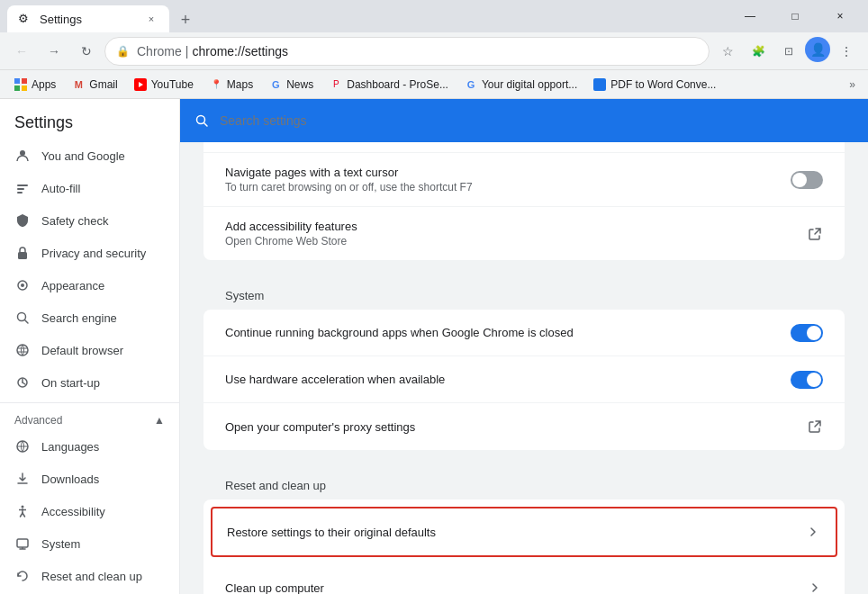 This screenshot has width=868, height=594. Describe the element at coordinates (336, 85) in the screenshot. I see `dashboard-favicon: P` at that location.